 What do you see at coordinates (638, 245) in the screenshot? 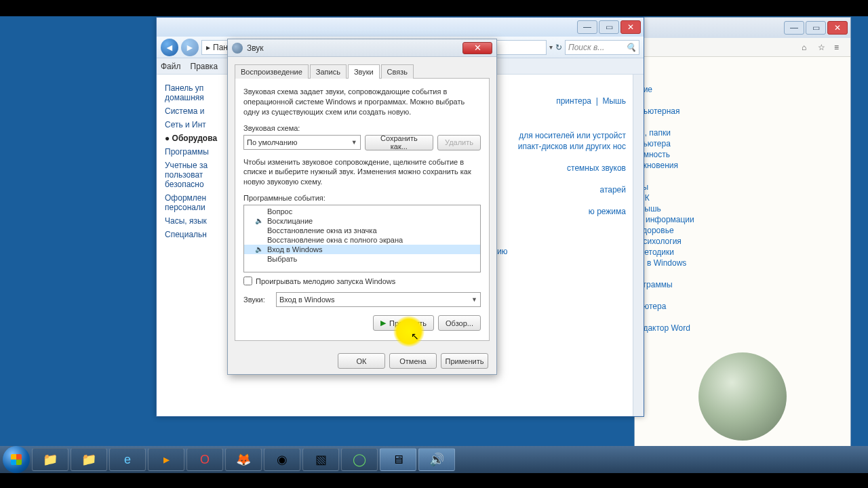
I see `scrollbar` at bounding box center [638, 245].